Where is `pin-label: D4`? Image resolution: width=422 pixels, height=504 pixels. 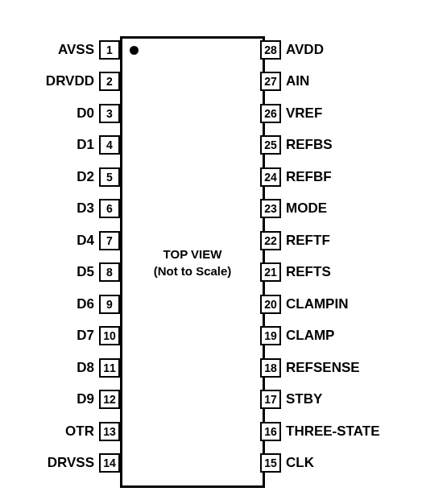 pin-label: D4 is located at coordinates (85, 241).